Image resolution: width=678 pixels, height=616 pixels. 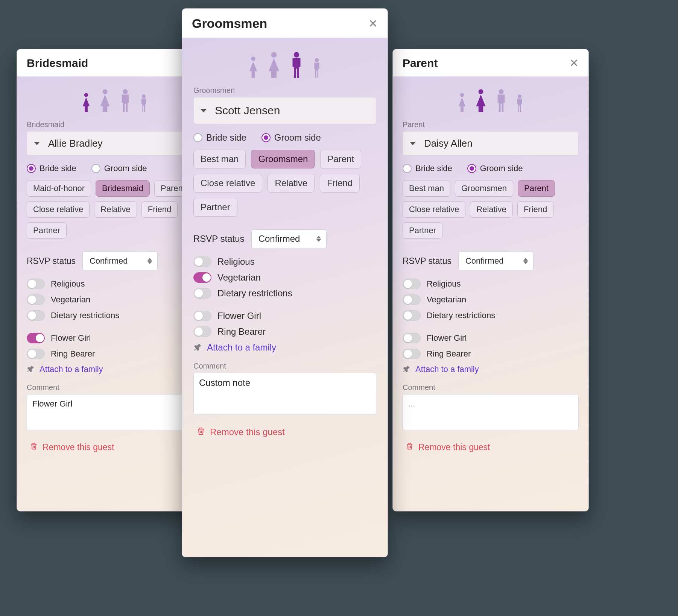 I want to click on comment-input: Custom note, so click(x=285, y=394).